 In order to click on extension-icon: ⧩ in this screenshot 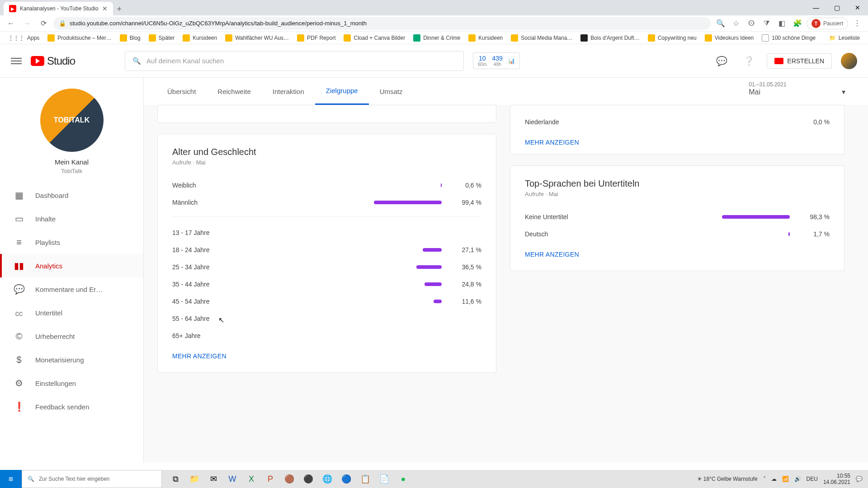, I will do `click(767, 23)`.